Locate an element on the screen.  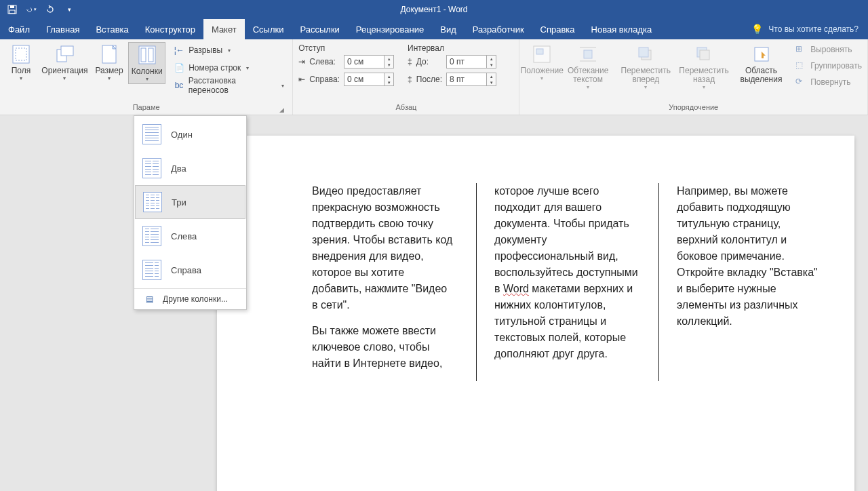
columns-one-icon is located at coordinates (152, 134).